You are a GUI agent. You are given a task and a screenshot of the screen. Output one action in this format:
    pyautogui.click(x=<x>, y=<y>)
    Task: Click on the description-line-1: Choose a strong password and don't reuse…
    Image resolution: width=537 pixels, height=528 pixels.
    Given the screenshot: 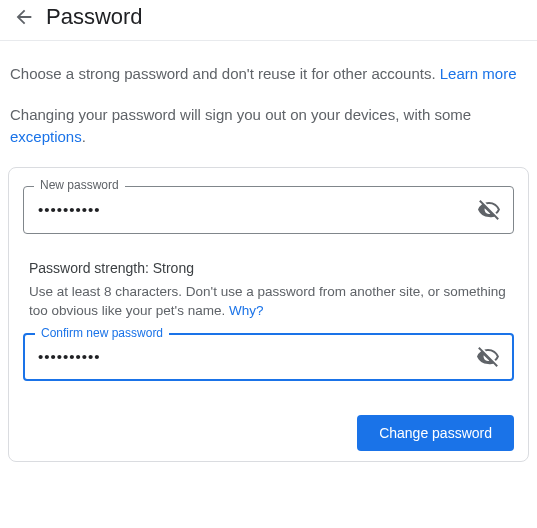 What is the action you would take?
    pyautogui.click(x=268, y=74)
    